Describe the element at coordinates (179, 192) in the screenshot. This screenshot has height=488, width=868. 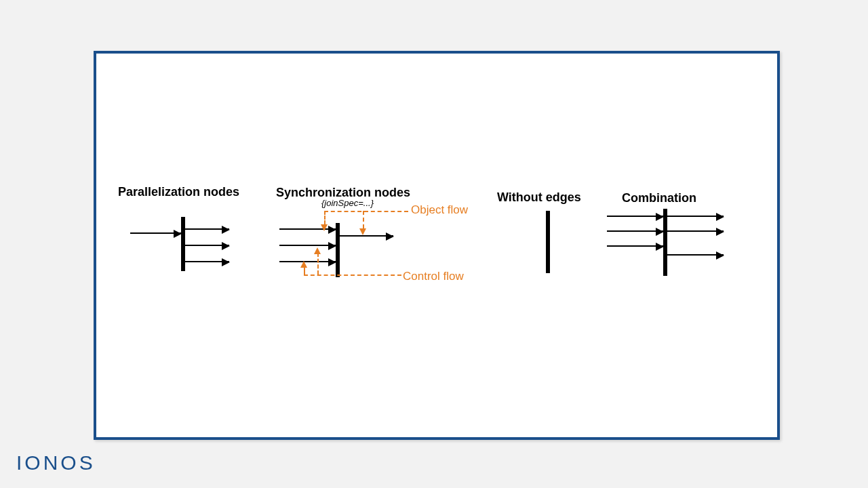
I see `parallelization-title: Parallelization nodes` at that location.